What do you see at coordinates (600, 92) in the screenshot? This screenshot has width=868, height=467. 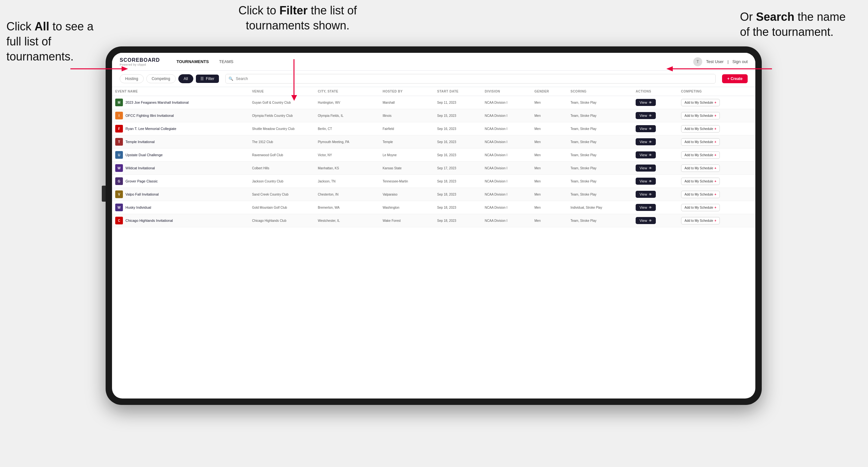 I see `col-scoring: SCORING` at bounding box center [600, 92].